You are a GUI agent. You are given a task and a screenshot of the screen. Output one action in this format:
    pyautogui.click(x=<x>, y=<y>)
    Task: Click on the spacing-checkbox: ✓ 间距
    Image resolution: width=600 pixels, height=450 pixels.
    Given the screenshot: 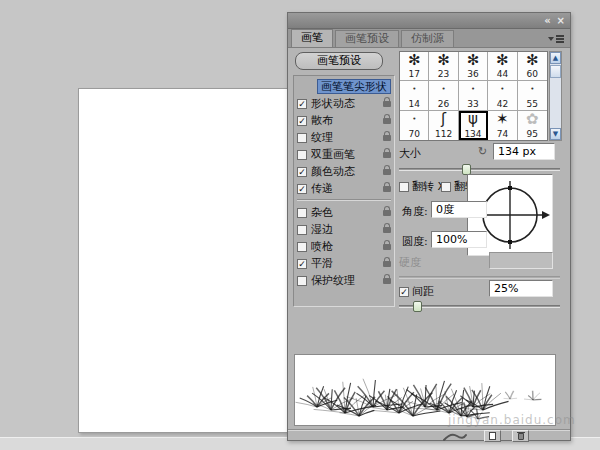 What is the action you would take?
    pyautogui.click(x=416, y=292)
    